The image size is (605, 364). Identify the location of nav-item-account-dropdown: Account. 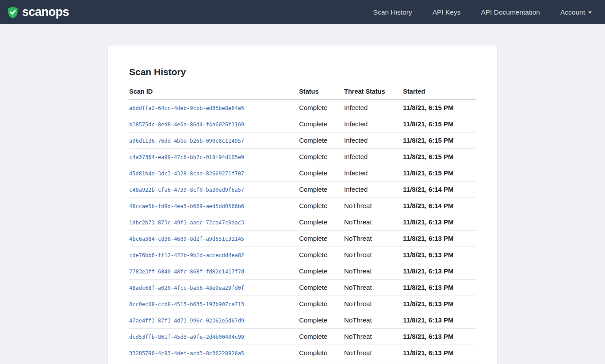
(576, 12).